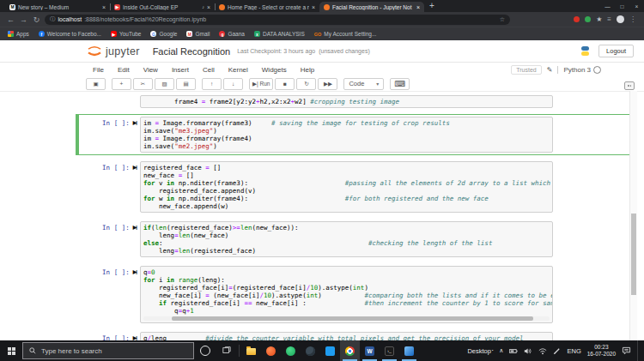 This screenshot has width=644, height=361. Describe the element at coordinates (409, 352) in the screenshot. I see `photos-icon` at that location.